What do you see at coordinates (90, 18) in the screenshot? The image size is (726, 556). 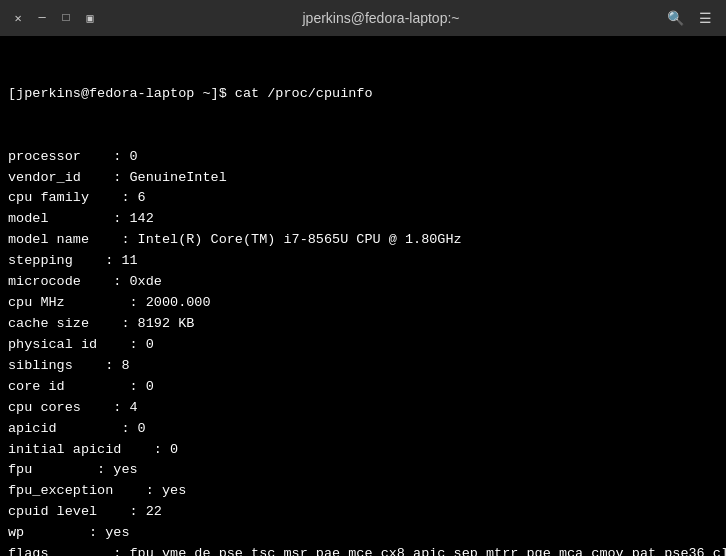 I see `terminal-icon-btn: ▣` at bounding box center [90, 18].